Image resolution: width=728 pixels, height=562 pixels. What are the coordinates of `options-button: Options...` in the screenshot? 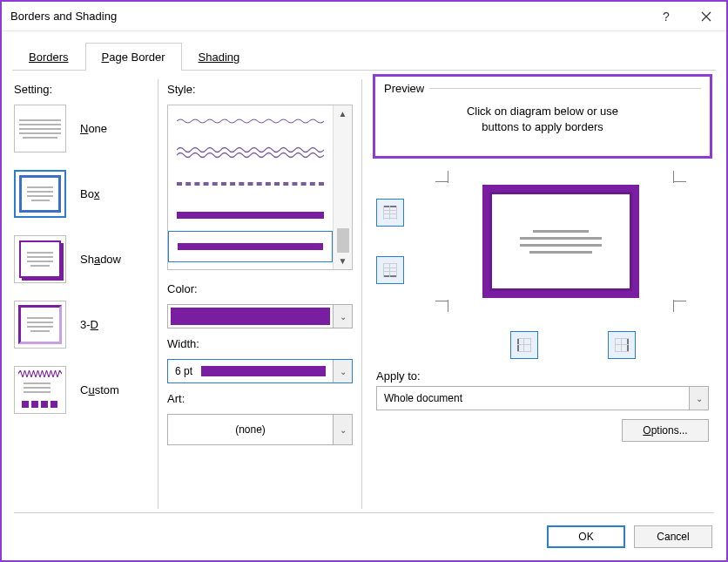 It's located at (665, 430).